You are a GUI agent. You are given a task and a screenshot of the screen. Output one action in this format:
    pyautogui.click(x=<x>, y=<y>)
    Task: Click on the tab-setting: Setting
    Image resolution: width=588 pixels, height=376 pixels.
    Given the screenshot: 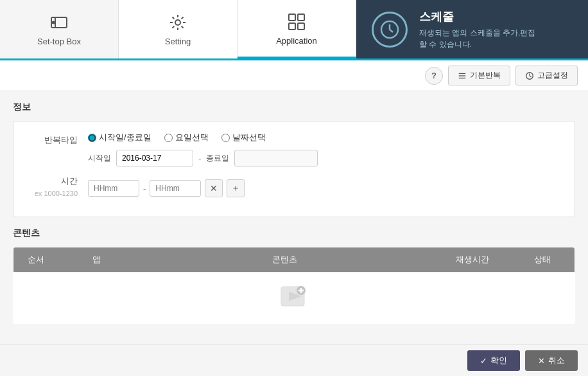 What is the action you would take?
    pyautogui.click(x=178, y=30)
    